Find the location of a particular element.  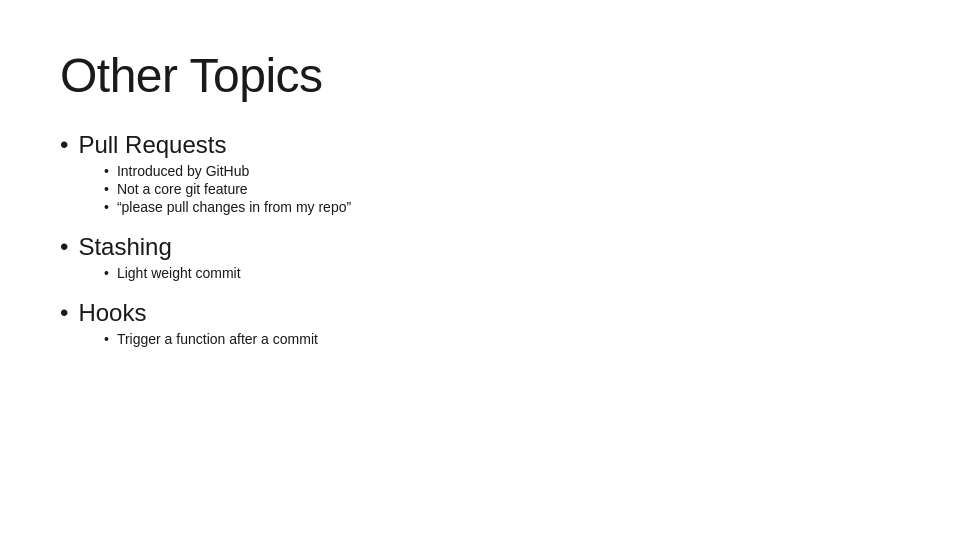

sub-item: Trigger a function after a commit is located at coordinates (502, 339).